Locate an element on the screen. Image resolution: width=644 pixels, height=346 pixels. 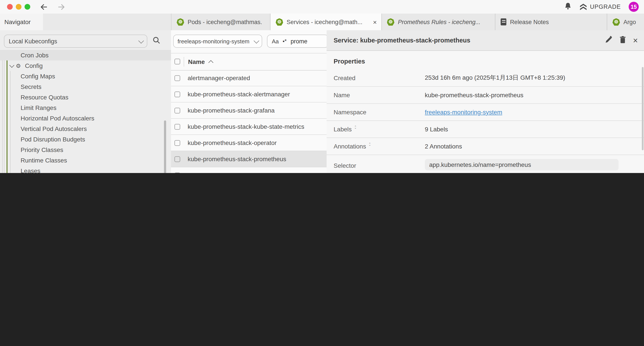
upgrade-button: UPGRADE is located at coordinates (600, 7).